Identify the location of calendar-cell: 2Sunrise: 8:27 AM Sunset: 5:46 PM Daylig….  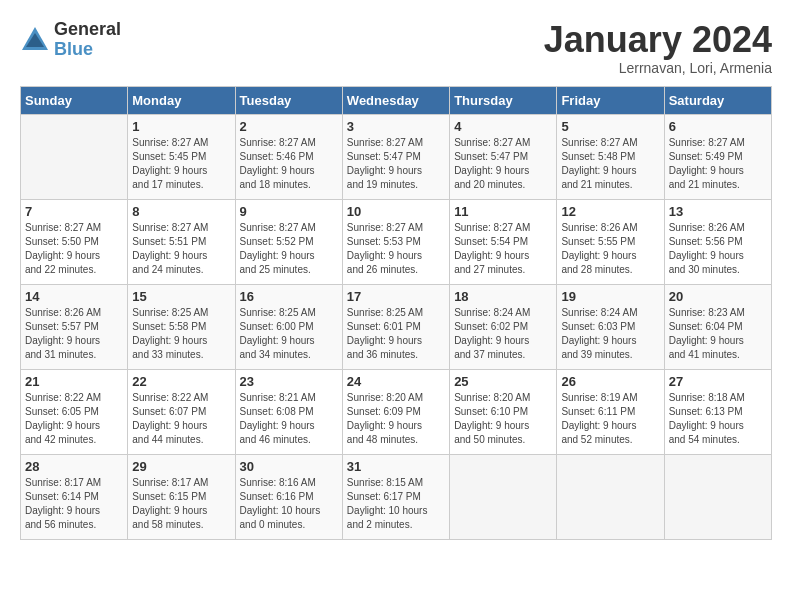
(288, 156).